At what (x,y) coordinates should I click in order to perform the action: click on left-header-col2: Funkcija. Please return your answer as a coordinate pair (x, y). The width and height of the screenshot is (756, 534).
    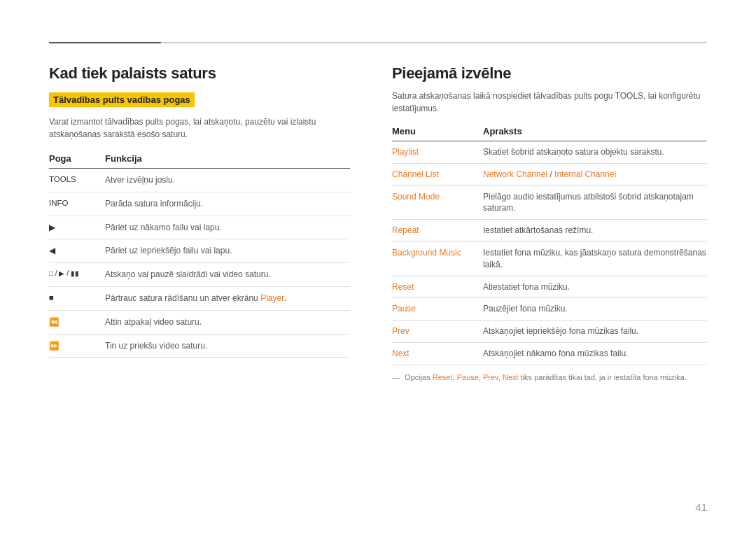
    Looking at the image, I should click on (123, 158).